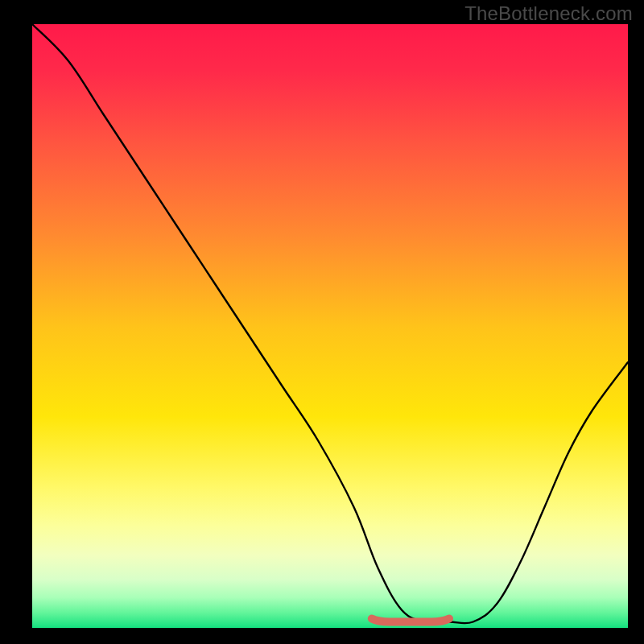  I want to click on flat-marker, so click(411, 621).